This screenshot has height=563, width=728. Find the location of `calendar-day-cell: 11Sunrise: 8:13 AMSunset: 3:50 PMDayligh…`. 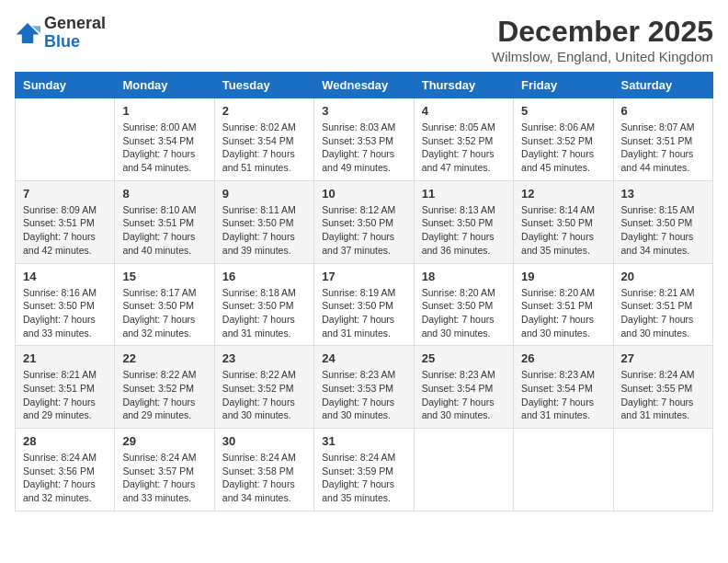

calendar-day-cell: 11Sunrise: 8:13 AMSunset: 3:50 PMDayligh… is located at coordinates (463, 222).